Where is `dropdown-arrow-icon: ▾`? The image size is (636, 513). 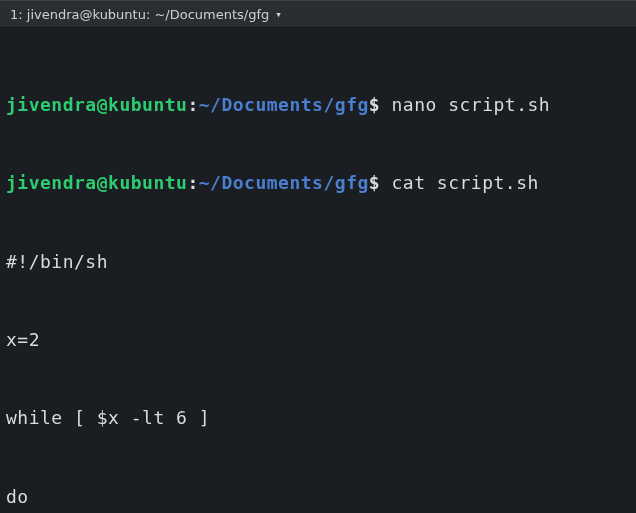 dropdown-arrow-icon: ▾ is located at coordinates (278, 14).